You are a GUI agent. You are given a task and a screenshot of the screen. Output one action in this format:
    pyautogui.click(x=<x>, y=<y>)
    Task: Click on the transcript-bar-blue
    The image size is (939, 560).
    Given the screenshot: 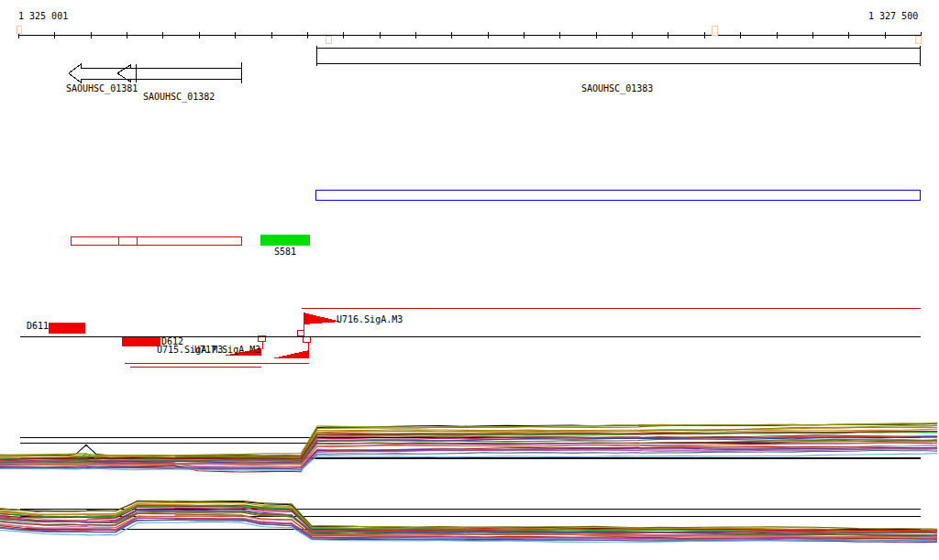 What is the action you would take?
    pyautogui.click(x=618, y=196)
    